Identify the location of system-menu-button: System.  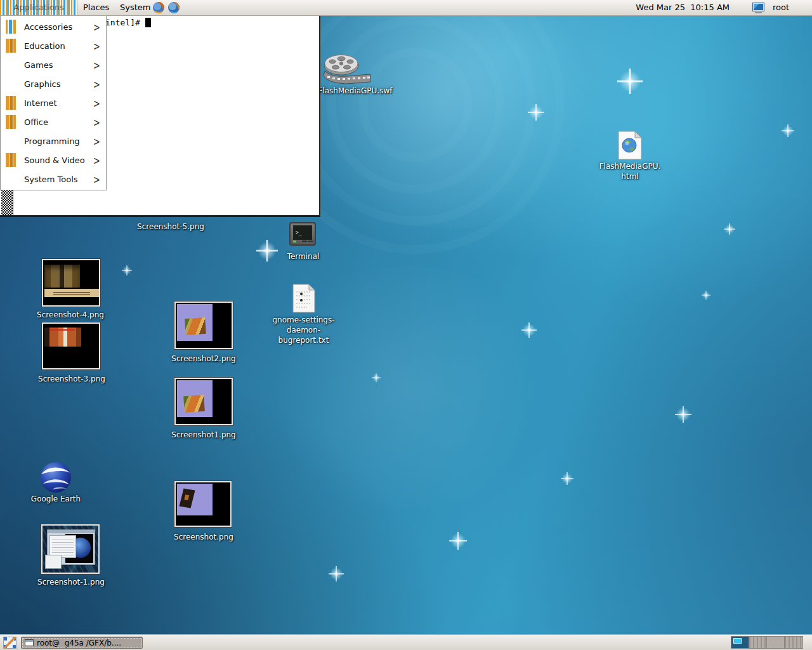
(135, 8).